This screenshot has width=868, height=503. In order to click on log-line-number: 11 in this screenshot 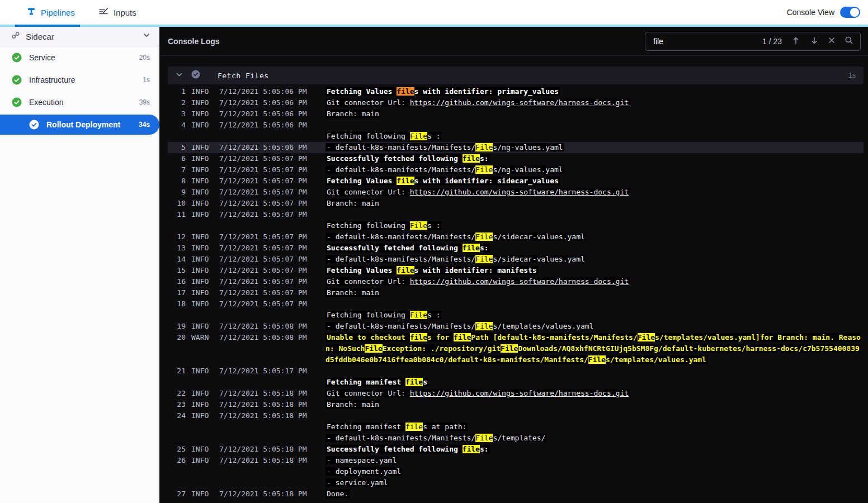, I will do `click(177, 215)`.